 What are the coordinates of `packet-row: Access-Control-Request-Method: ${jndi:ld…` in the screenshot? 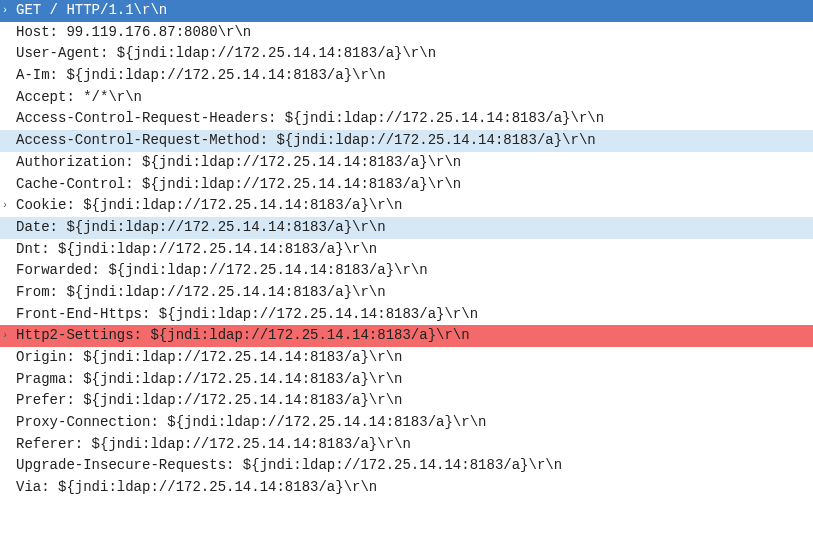 It's located at (406, 141).